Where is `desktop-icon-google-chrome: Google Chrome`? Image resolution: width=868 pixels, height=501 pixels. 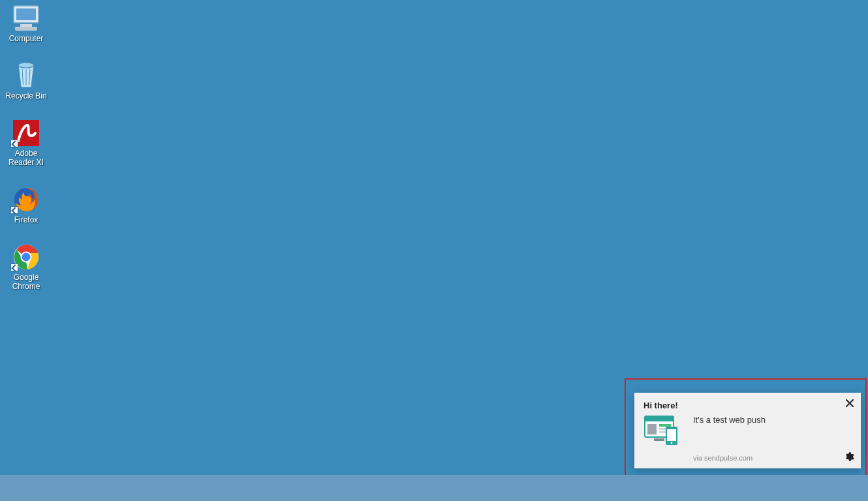
desktop-icon-google-chrome: Google Chrome is located at coordinates (26, 267).